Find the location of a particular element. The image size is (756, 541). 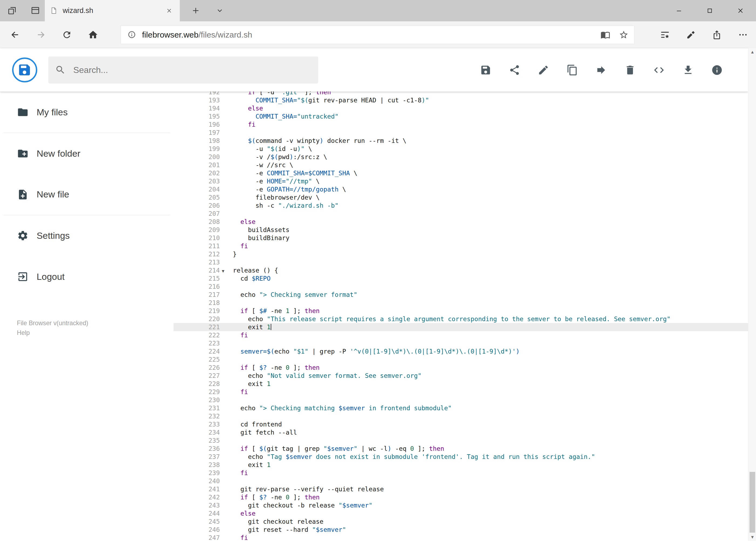

sidebar-item-logout: Logout is located at coordinates (87, 277).